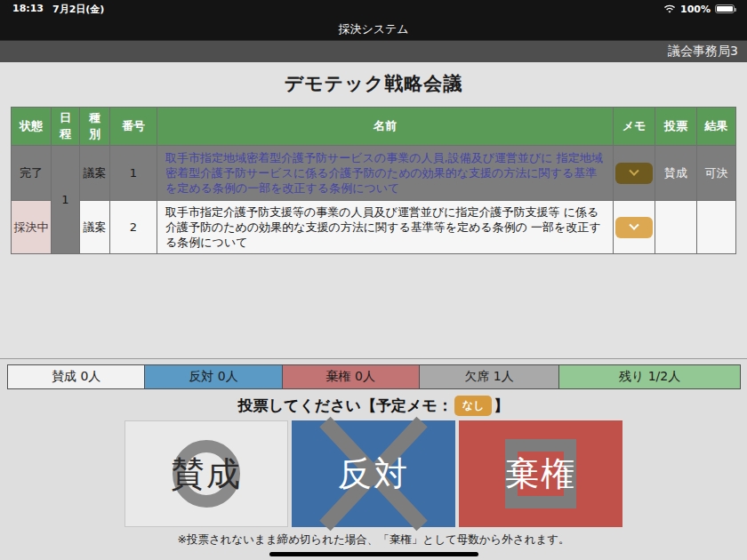  I want to click on schedule-cell: 1, so click(66, 200).